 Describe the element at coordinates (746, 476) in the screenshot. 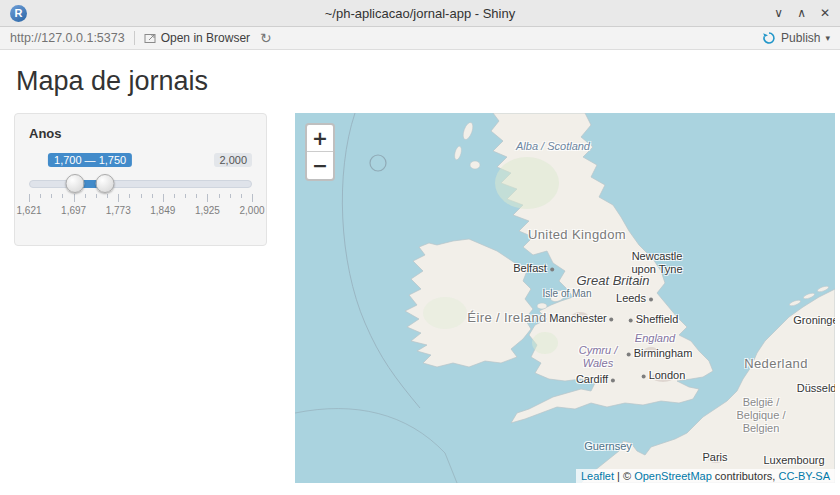

I see `attribution-sep2: contributors,` at that location.